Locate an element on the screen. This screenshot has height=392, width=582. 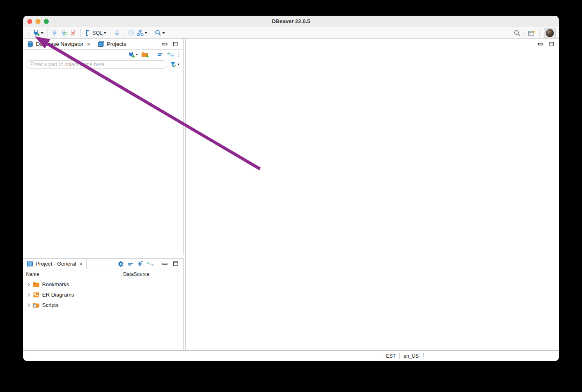
tree-row-scripts: Scripts is located at coordinates (103, 305).